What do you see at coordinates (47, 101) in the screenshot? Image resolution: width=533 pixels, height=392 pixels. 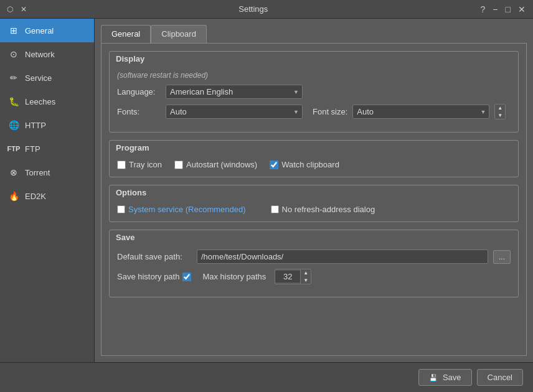 I see `sidebar-item-leeches: 🐛 Leeches` at bounding box center [47, 101].